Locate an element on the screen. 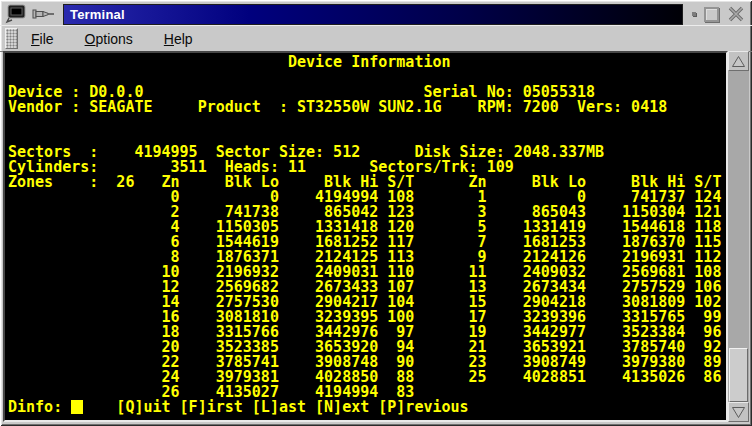  menubar: File Options Help is located at coordinates (376, 38).